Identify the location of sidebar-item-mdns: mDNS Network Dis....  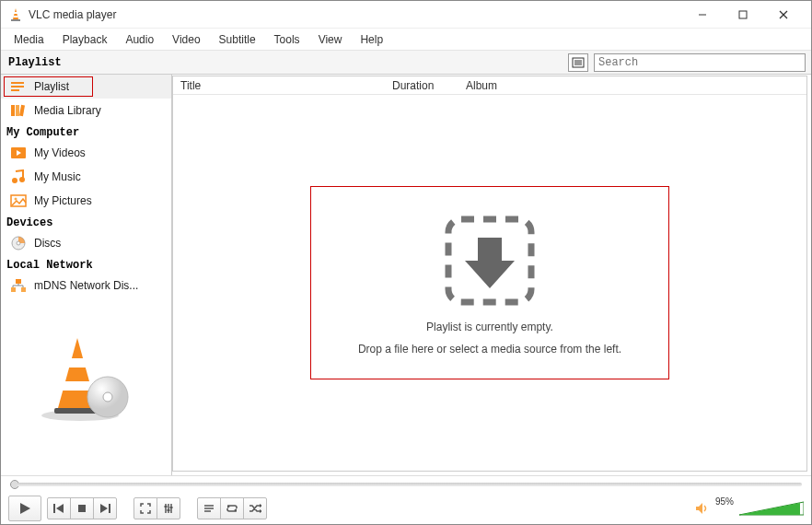
(87, 286).